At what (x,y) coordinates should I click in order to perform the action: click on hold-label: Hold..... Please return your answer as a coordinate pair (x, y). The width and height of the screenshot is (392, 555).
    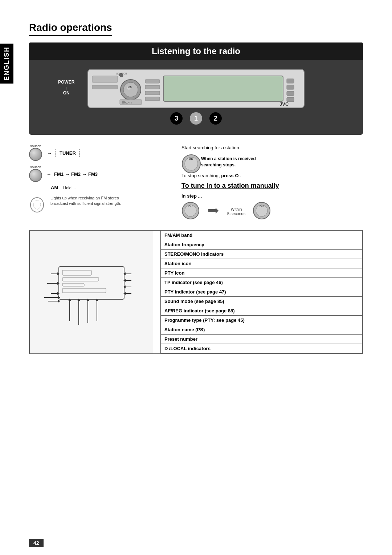
    Looking at the image, I should click on (70, 188).